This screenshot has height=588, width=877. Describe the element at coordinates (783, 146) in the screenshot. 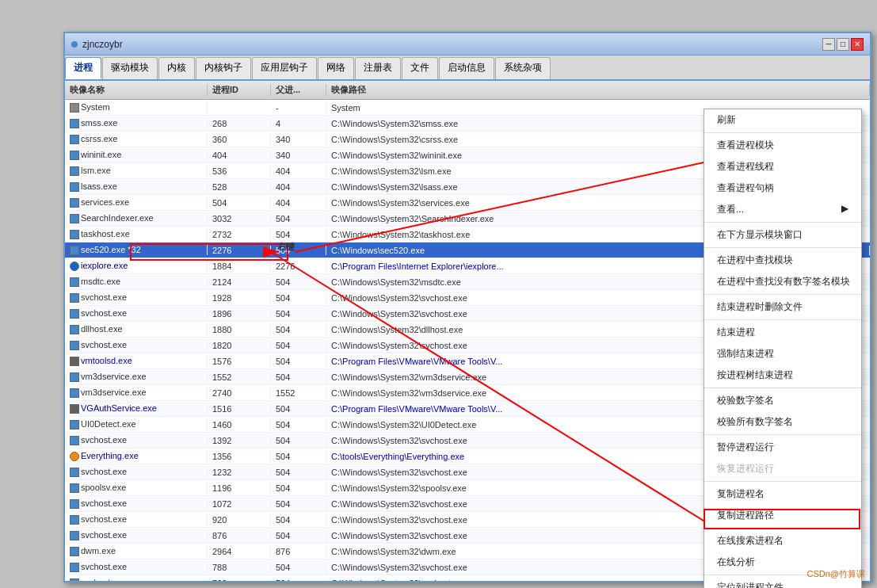

I see `menu-item: 查看进程模块` at that location.